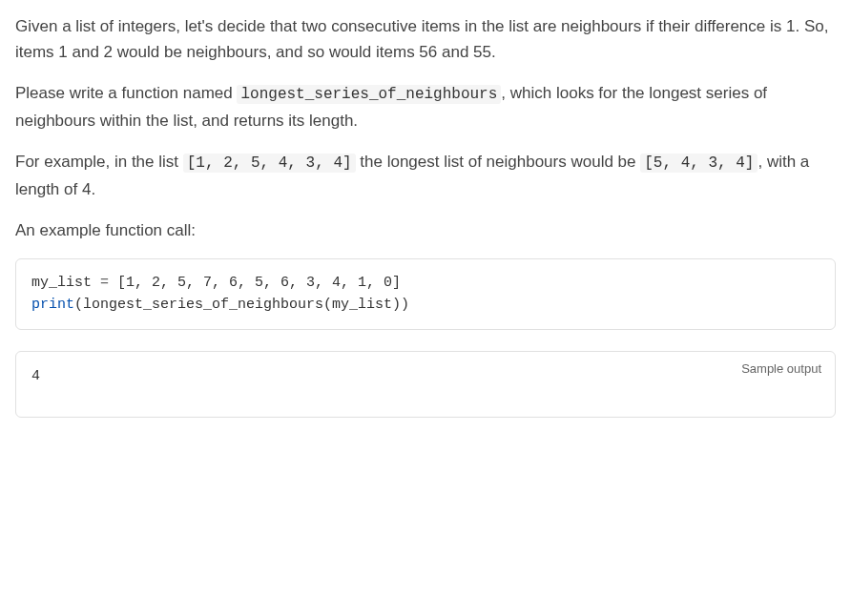  I want to click on code-list-example-2: [5, 4, 3, 4], so click(698, 163).